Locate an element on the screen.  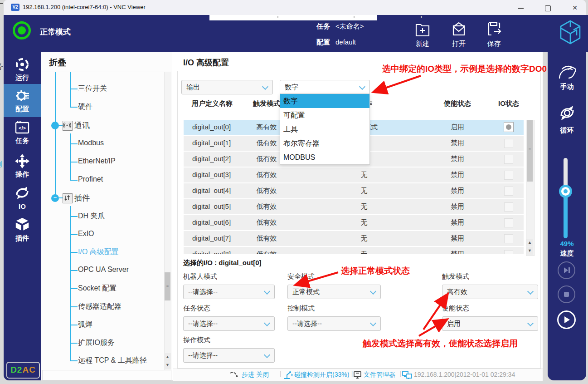
table-row: digital_out[7]低有效无禁用 is located at coordinates (354, 239).